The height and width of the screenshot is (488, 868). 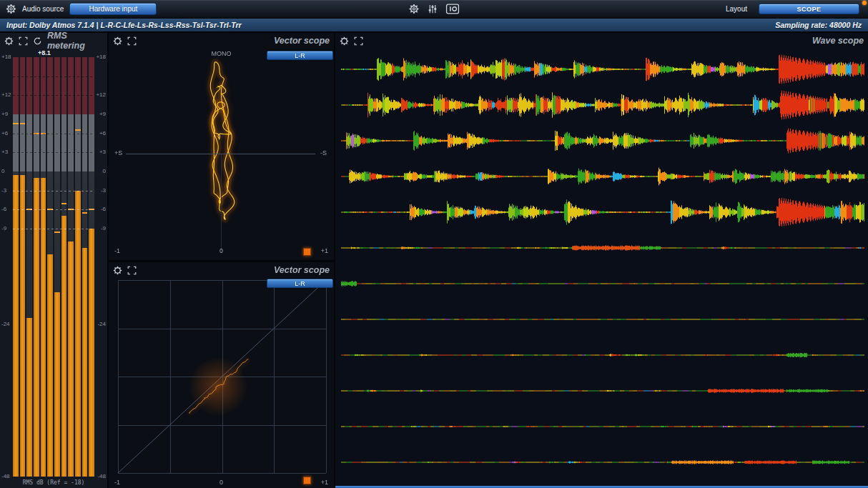 What do you see at coordinates (864, 3) in the screenshot?
I see `status-dot` at bounding box center [864, 3].